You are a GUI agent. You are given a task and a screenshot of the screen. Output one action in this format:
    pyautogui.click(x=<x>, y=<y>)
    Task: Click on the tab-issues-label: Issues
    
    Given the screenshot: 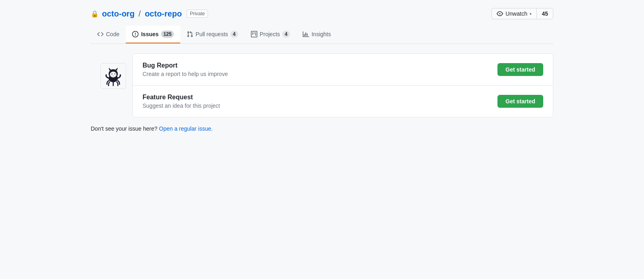 What is the action you would take?
    pyautogui.click(x=150, y=34)
    